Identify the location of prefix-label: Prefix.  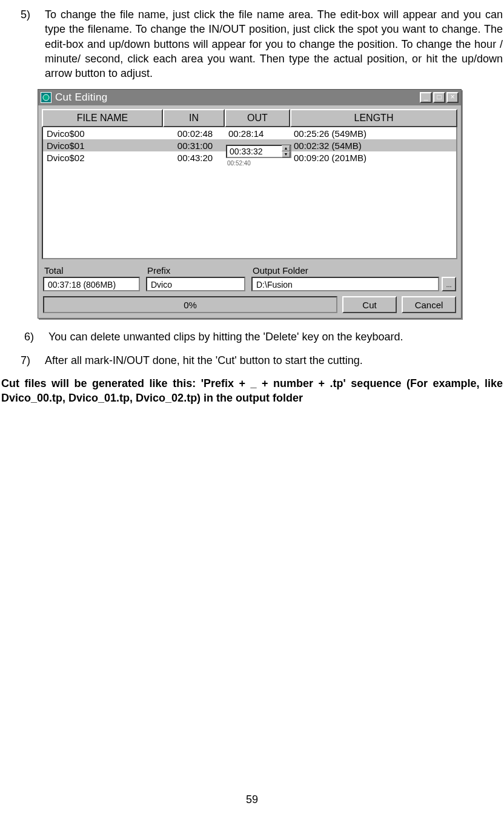
(196, 270).